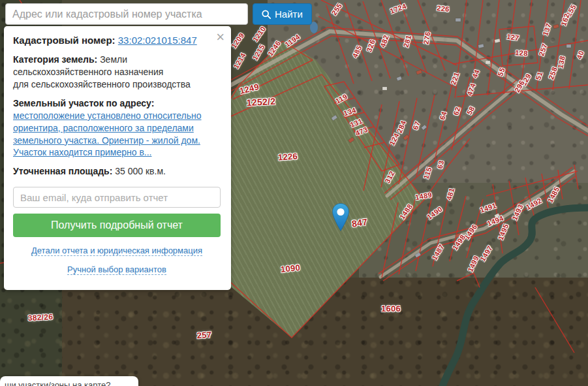 The image size is (588, 386). Describe the element at coordinates (221, 37) in the screenshot. I see `close-icon: ×` at that location.